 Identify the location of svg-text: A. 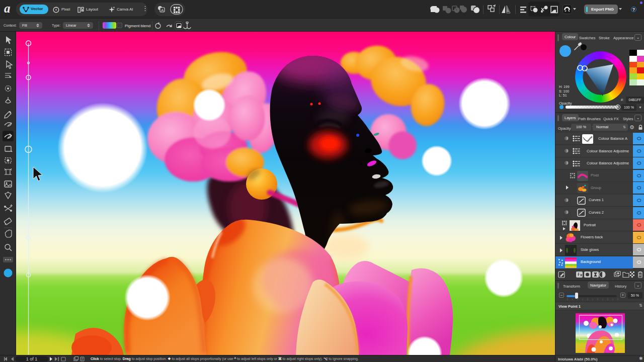
(163, 10).